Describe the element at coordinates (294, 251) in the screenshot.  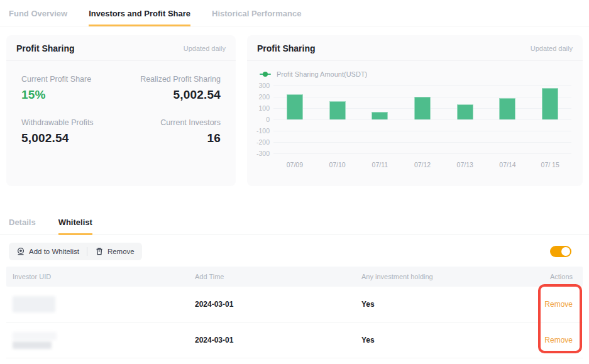
I see `whitelist-toolbar: Add to Whitelist Remove` at that location.